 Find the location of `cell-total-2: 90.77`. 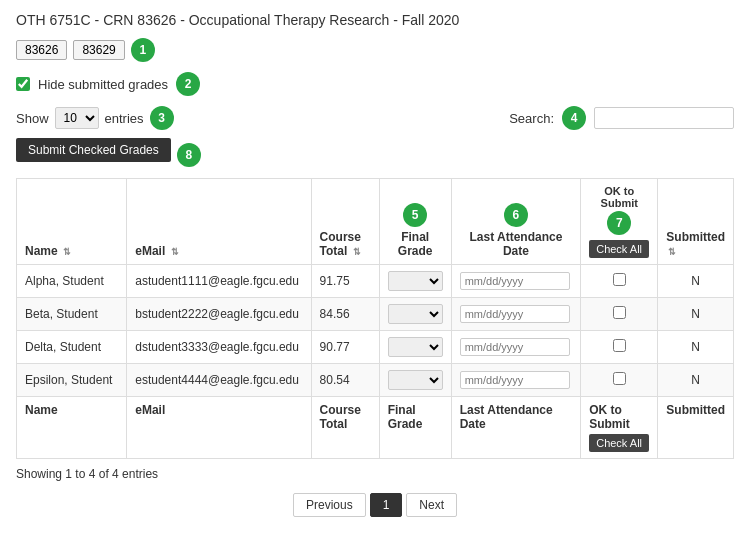

cell-total-2: 90.77 is located at coordinates (345, 348).